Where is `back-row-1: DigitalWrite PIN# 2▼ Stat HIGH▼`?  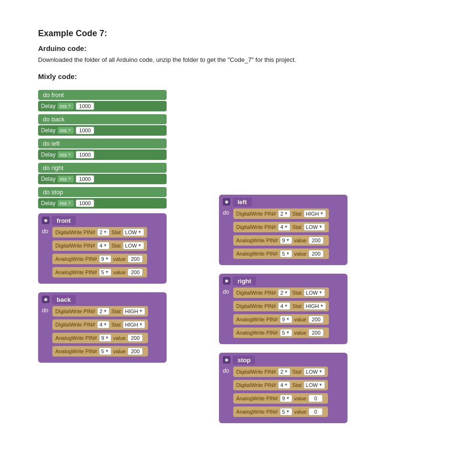 back-row-1: DigitalWrite PIN# 2▼ Stat HIGH▼ is located at coordinates (100, 311).